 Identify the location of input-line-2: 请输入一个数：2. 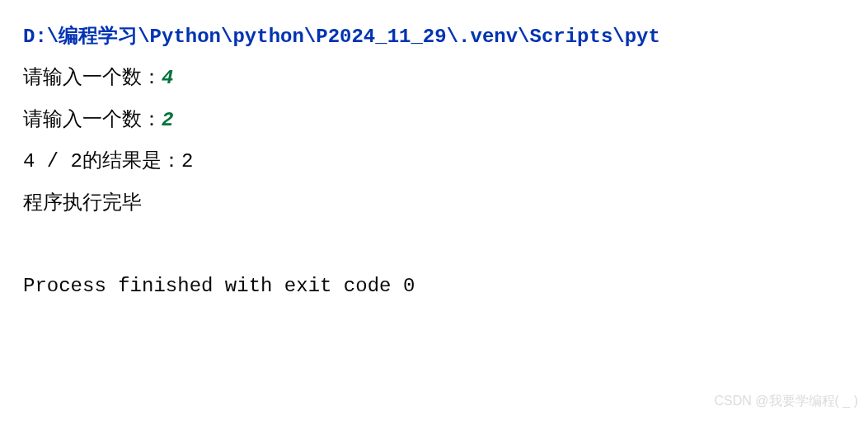
(434, 120).